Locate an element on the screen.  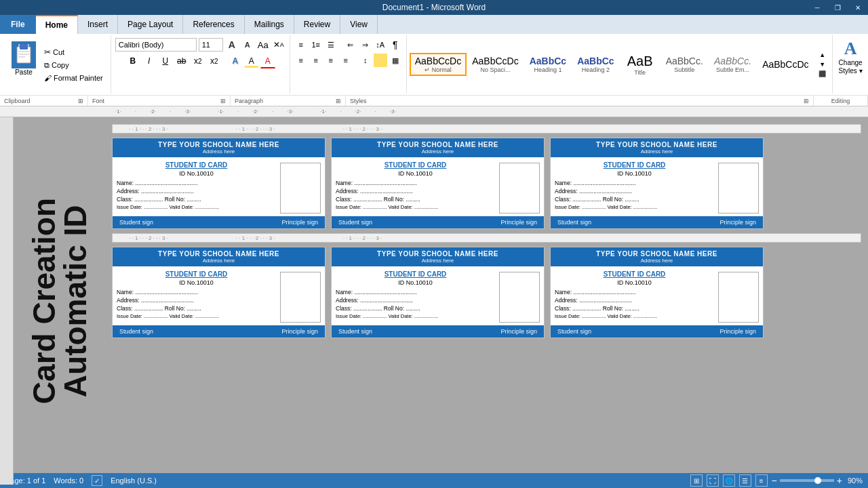
font-color-button: A is located at coordinates (268, 61).